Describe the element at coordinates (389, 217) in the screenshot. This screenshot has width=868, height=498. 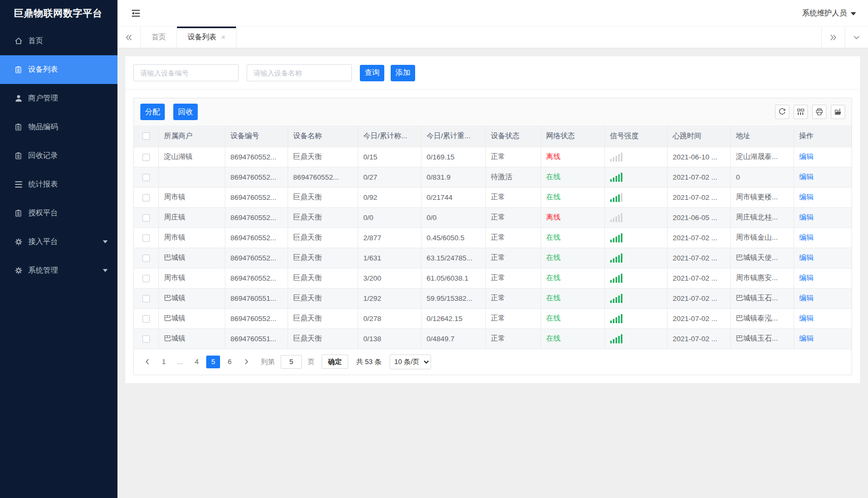
I see `cell-count: 0/0` at that location.